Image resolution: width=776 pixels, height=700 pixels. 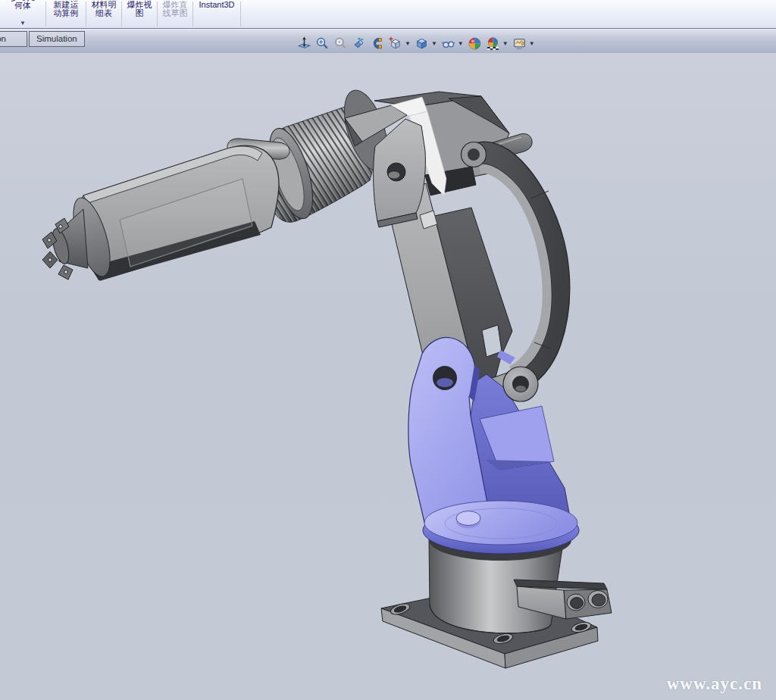 I want to click on exploded-view-button: 爆炸视 图, so click(x=139, y=14).